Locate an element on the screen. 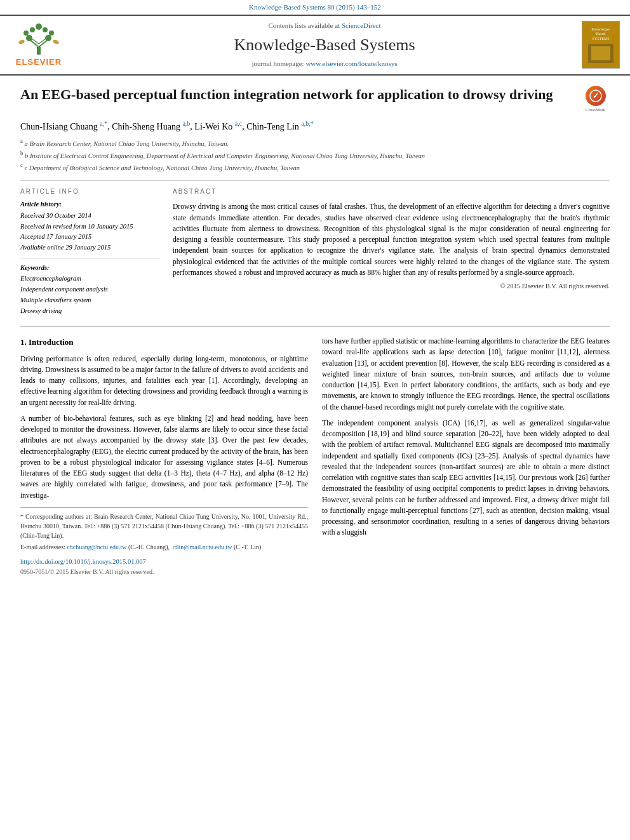 This screenshot has height=840, width=630. article-info-label: ARTICLE INFO is located at coordinates (90, 192).